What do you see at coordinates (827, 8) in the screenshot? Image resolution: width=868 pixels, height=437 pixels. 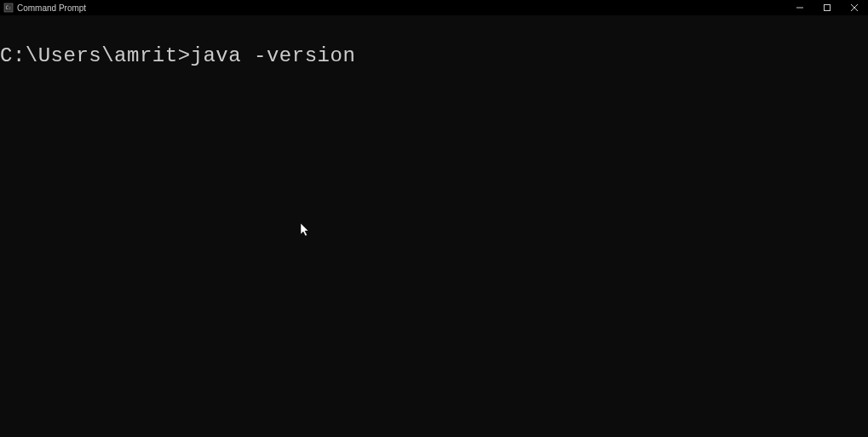 I see `window-controls` at bounding box center [827, 8].